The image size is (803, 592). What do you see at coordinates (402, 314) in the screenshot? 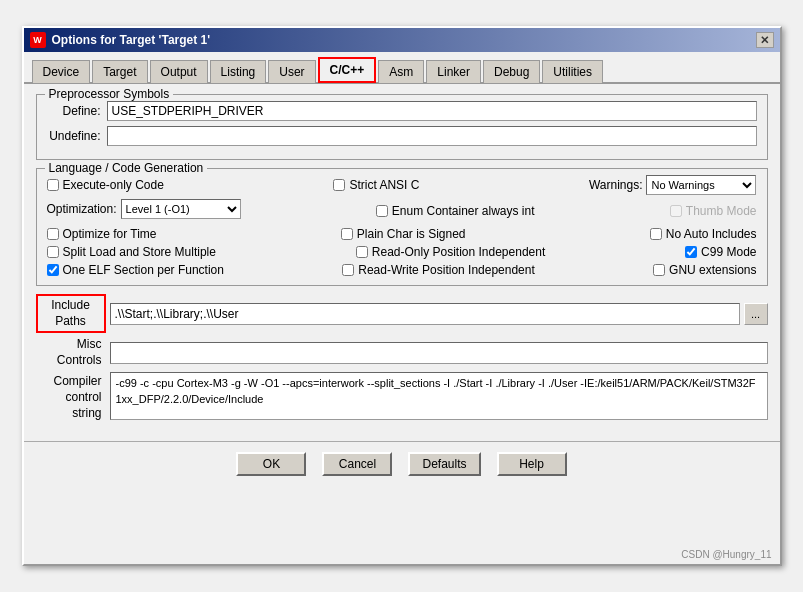
I see `include-paths-row: Include Paths ...` at bounding box center [402, 314].